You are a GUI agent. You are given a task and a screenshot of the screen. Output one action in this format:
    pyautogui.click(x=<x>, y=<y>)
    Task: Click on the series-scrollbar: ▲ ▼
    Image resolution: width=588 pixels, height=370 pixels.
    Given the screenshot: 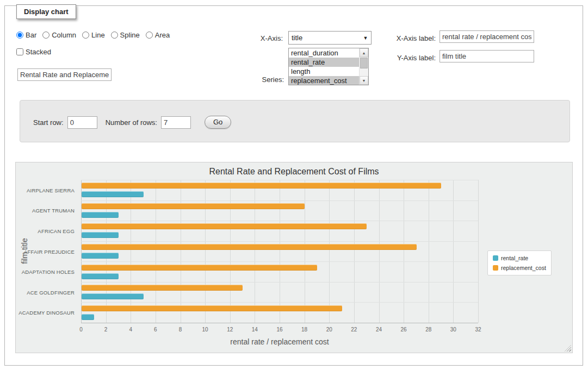 What is the action you would take?
    pyautogui.click(x=363, y=66)
    